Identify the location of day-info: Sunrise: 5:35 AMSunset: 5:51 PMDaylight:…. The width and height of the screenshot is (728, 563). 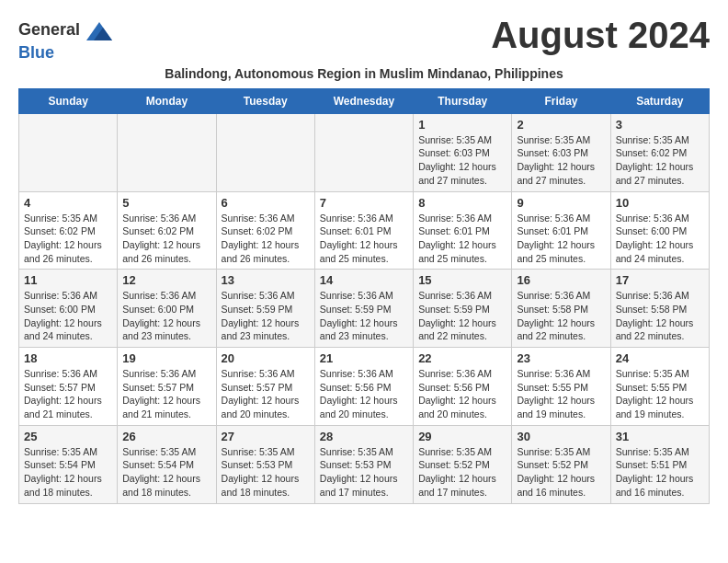
(660, 473).